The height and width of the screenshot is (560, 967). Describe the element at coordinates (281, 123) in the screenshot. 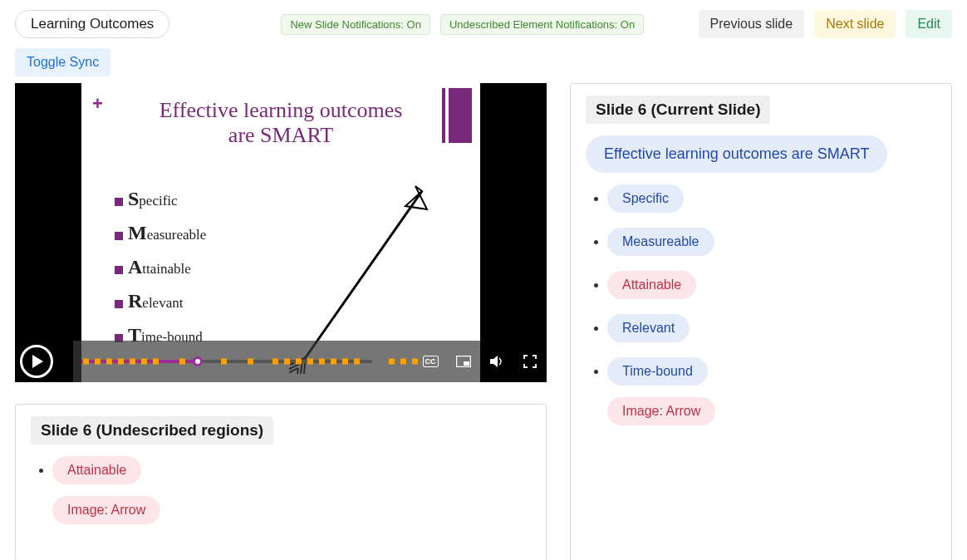

I see `slide-title: Effective learning outcomes are SMART` at that location.